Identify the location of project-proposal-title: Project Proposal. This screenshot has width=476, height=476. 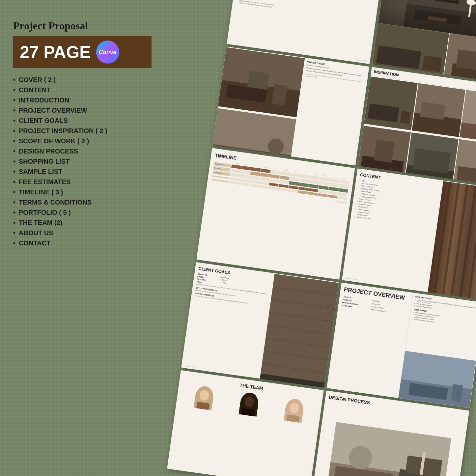
(82, 26).